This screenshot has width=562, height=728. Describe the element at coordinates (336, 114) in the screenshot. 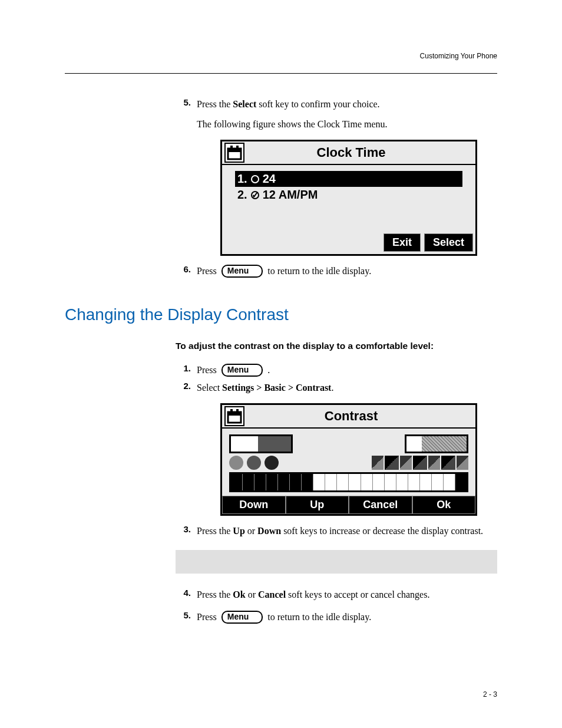

I see `step-5: 5. Press the Select soft key to confirm …` at that location.